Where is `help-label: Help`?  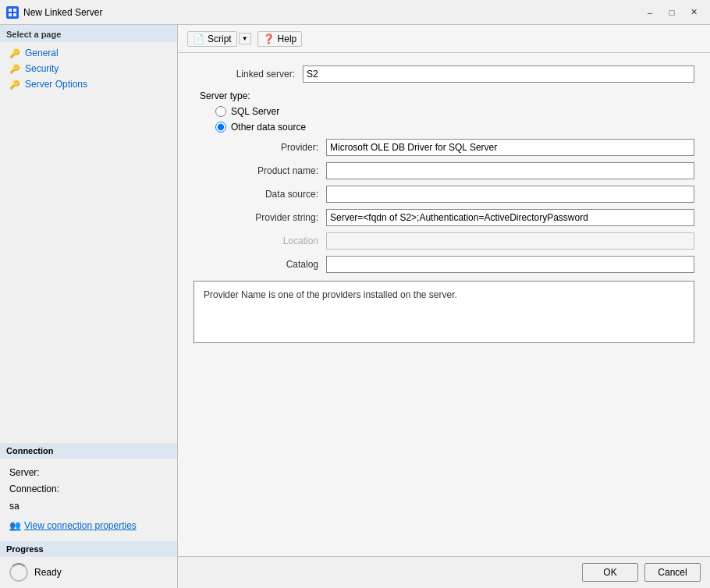 help-label: Help is located at coordinates (287, 39).